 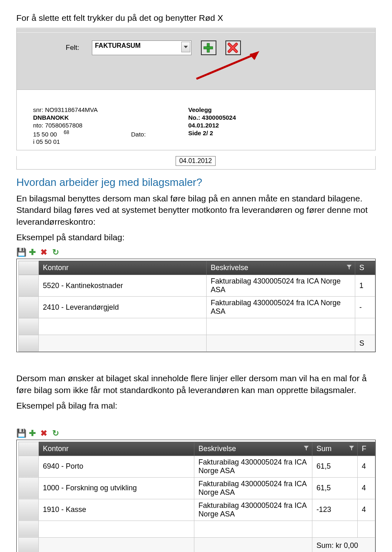 What do you see at coordinates (196, 406) in the screenshot?
I see `para-4: Eksempel på bilag fra mal:` at bounding box center [196, 406].